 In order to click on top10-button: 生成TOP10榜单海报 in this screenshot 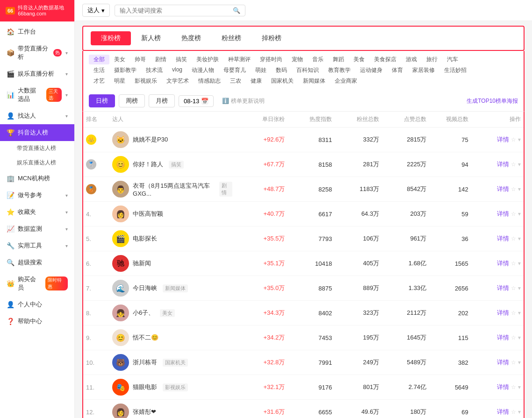, I will do `click(492, 101)`.